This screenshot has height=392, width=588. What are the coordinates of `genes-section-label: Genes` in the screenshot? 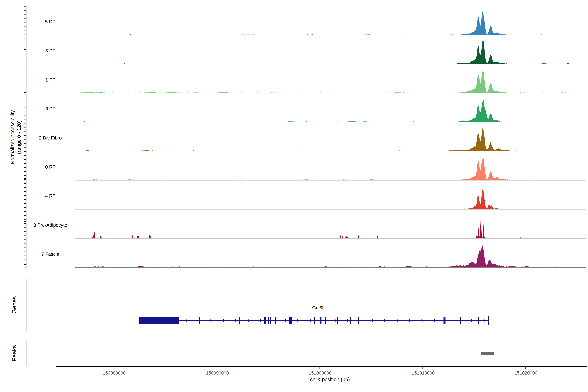 It's located at (14, 305).